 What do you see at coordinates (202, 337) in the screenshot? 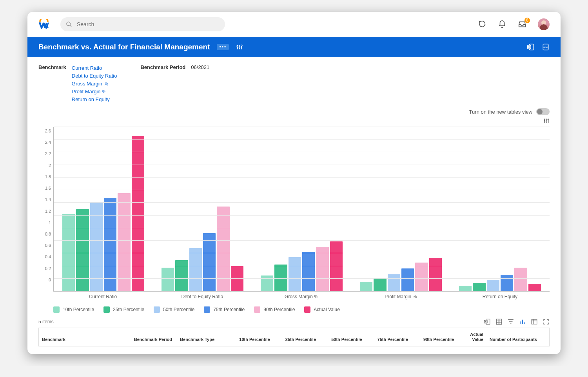
I see `table-column-header: Benchmark Type` at bounding box center [202, 337].